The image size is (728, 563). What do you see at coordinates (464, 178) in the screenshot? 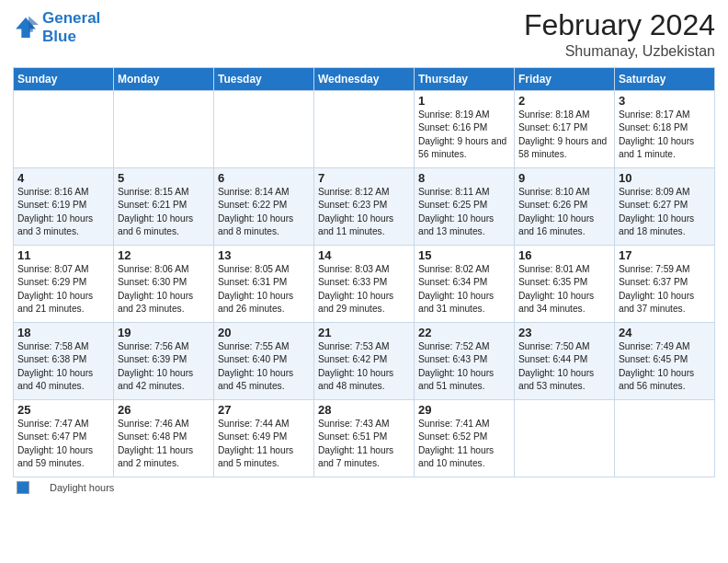
I see `day-number: 8` at bounding box center [464, 178].